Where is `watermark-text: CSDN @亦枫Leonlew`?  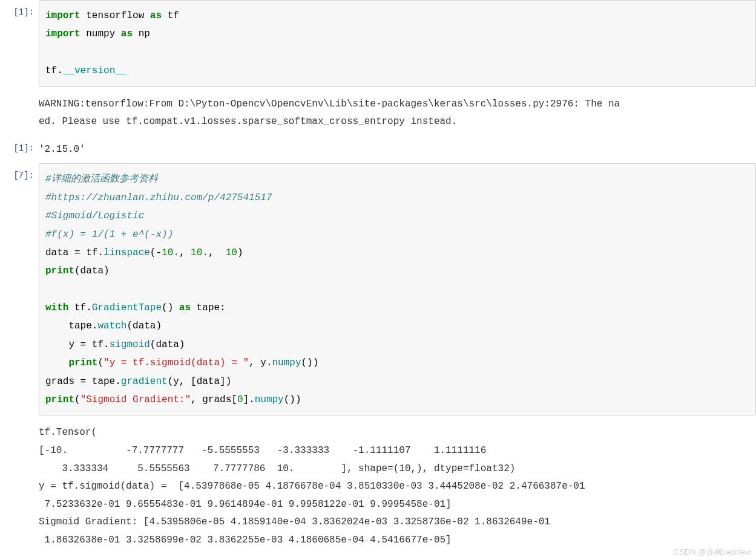
watermark-text: CSDN @亦枫Leonlew is located at coordinates (712, 550).